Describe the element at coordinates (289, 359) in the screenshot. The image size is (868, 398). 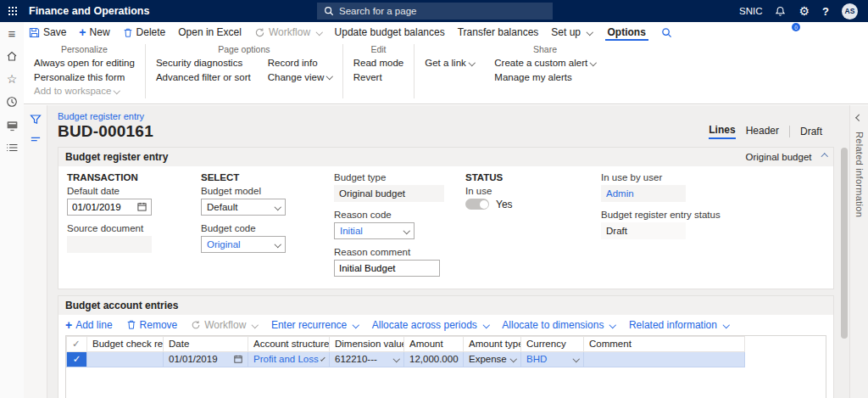
I see `cell-account-structure: Profit and Loss` at that location.